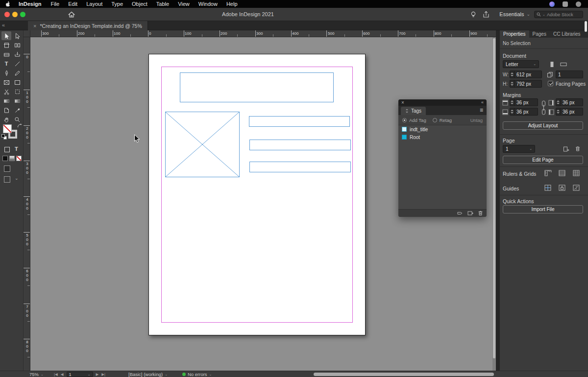 The height and width of the screenshot is (377, 588). I want to click on zoom-level-select: 75% ⌄, so click(36, 374).